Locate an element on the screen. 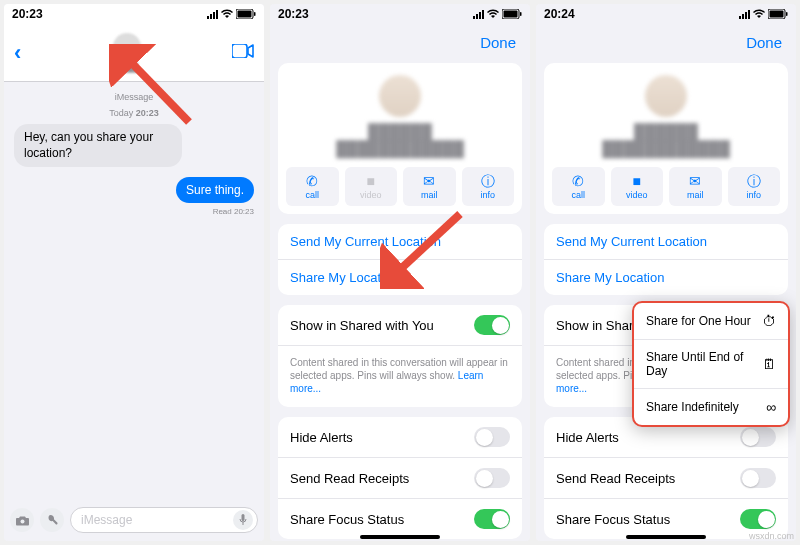  message-input: iMessage is located at coordinates (164, 520).